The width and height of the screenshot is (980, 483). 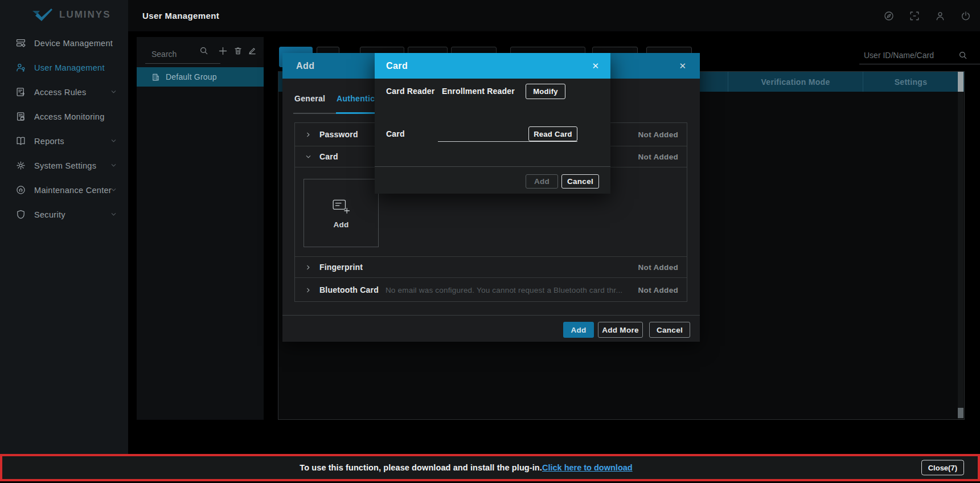 What do you see at coordinates (64, 92) in the screenshot?
I see `sidebar-item-access-rules: Access Rules` at bounding box center [64, 92].